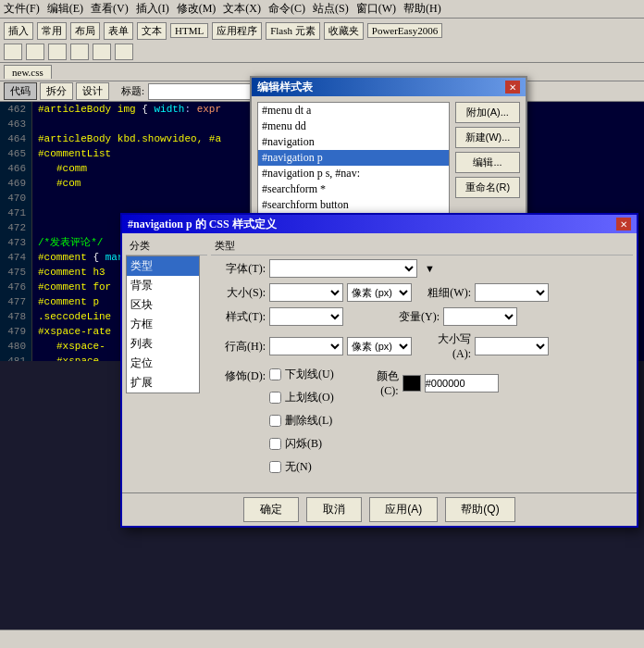 The width and height of the screenshot is (644, 648). Describe the element at coordinates (276, 467) in the screenshot. I see `deco-none-check` at that location.